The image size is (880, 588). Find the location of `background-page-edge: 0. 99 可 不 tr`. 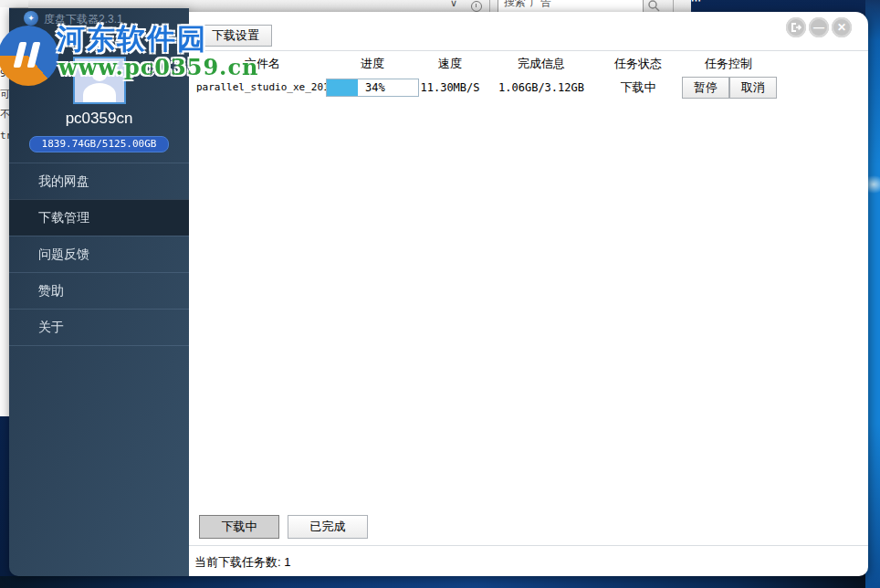

background-page-edge: 0. 99 可 不 tr is located at coordinates (5, 212).